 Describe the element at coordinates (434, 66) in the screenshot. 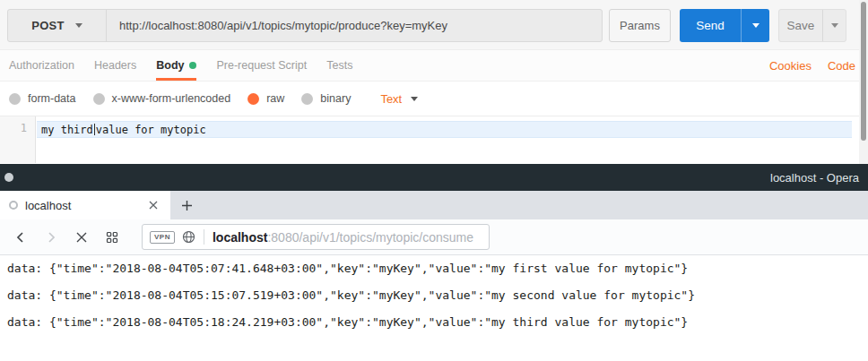

I see `request-tabs: Authorization Headers Body Pre-request S…` at that location.